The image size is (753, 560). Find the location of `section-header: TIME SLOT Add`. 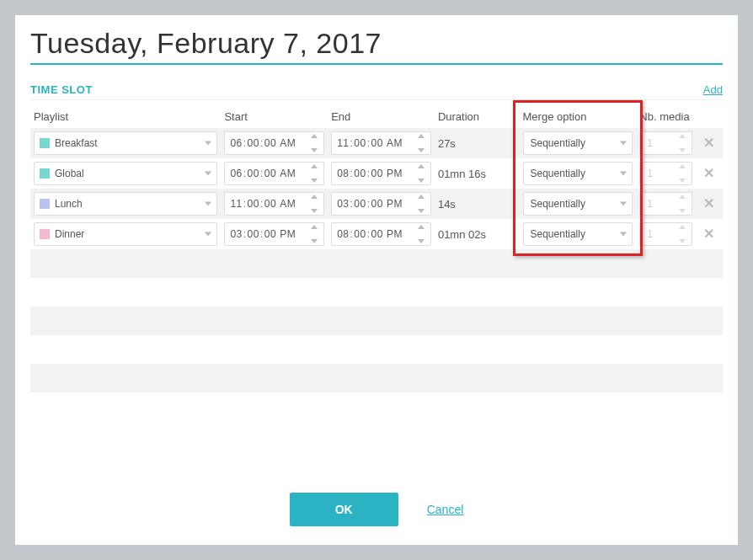

section-header: TIME SLOT Add is located at coordinates (376, 92).